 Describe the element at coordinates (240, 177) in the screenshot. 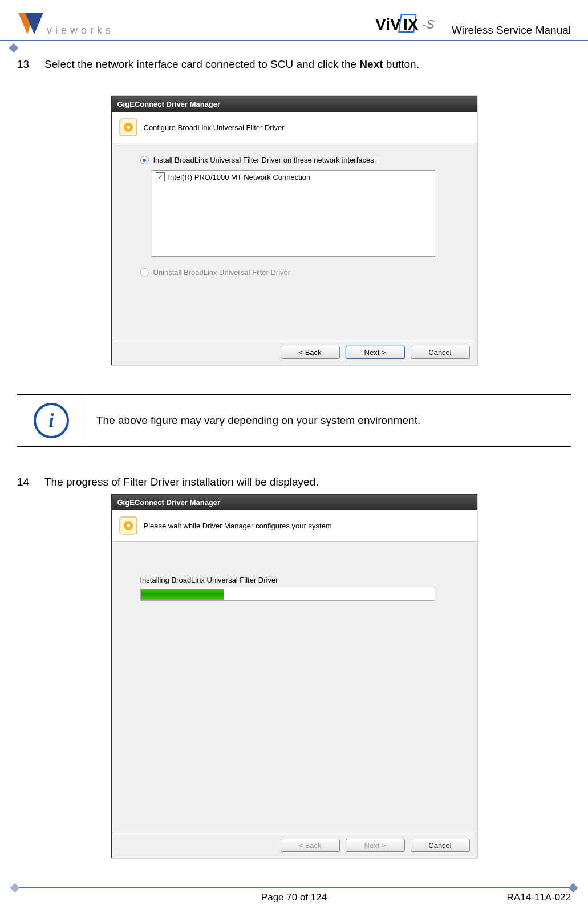

I see `list-item-label: Intel(R) PRO/1000 MT Network Connection` at that location.